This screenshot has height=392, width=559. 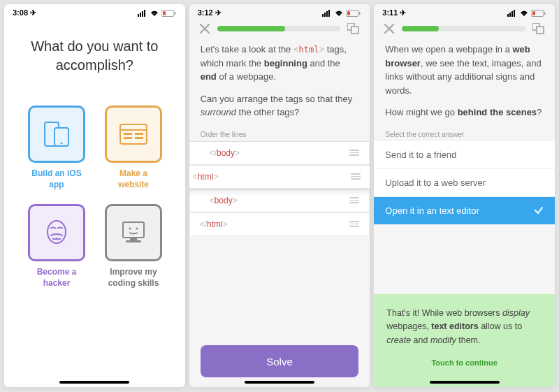 What do you see at coordinates (280, 153) in the screenshot?
I see `order-line: </body>` at bounding box center [280, 153].